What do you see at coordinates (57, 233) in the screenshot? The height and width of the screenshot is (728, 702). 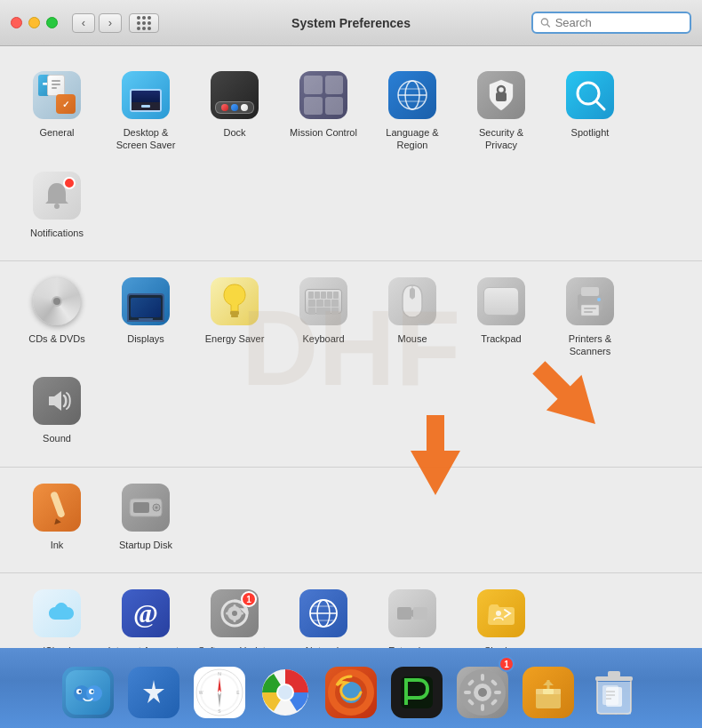 I see `notifications-label: Notifications` at bounding box center [57, 233].